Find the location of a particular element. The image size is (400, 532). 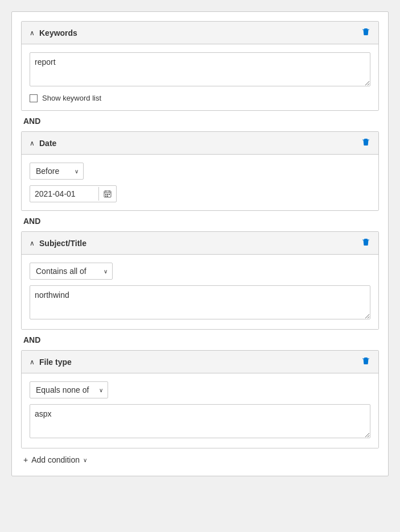

subject-header-left: ∧ Subject/Title is located at coordinates (58, 243).